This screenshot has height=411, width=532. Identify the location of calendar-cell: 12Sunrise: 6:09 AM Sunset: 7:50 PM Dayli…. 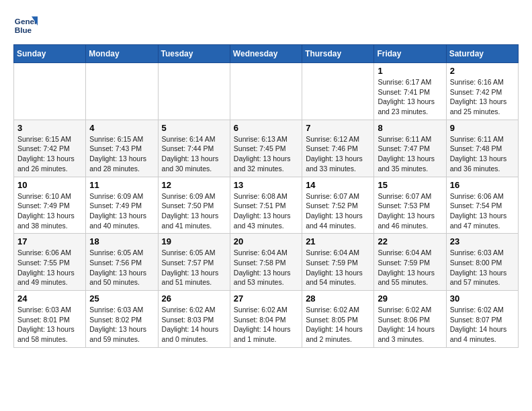
(193, 205).